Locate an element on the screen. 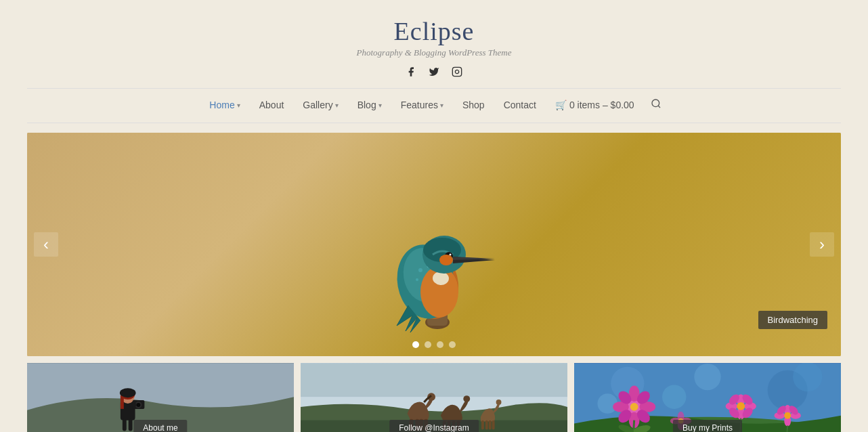 This screenshot has width=868, height=432. instagram-icon is located at coordinates (457, 72).